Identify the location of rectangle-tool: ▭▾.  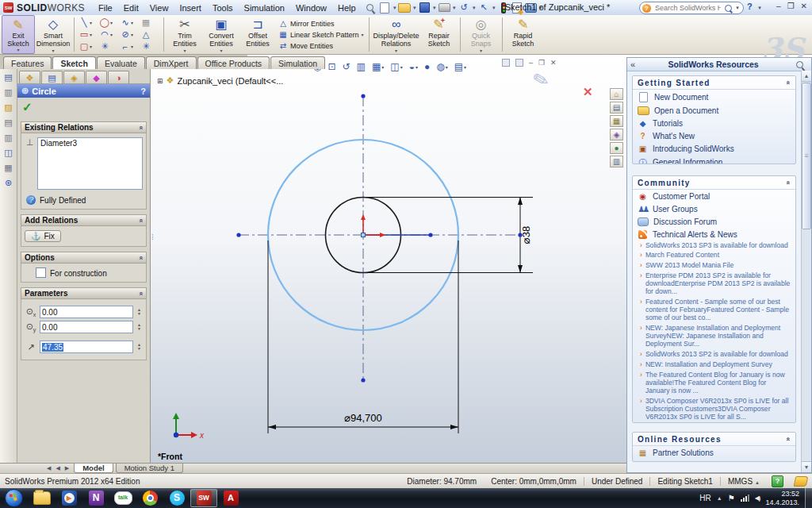
(88, 35).